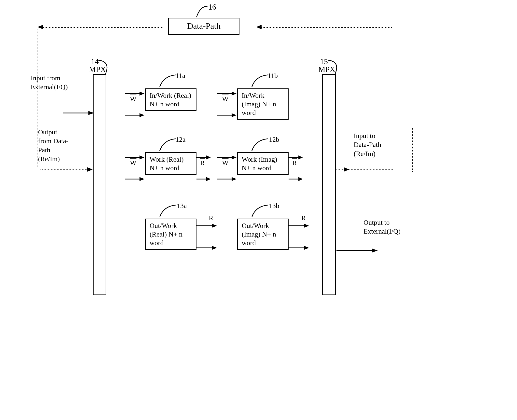 The image size is (517, 420). Describe the element at coordinates (273, 76) in the screenshot. I see `ref-11b: 11b` at that location.